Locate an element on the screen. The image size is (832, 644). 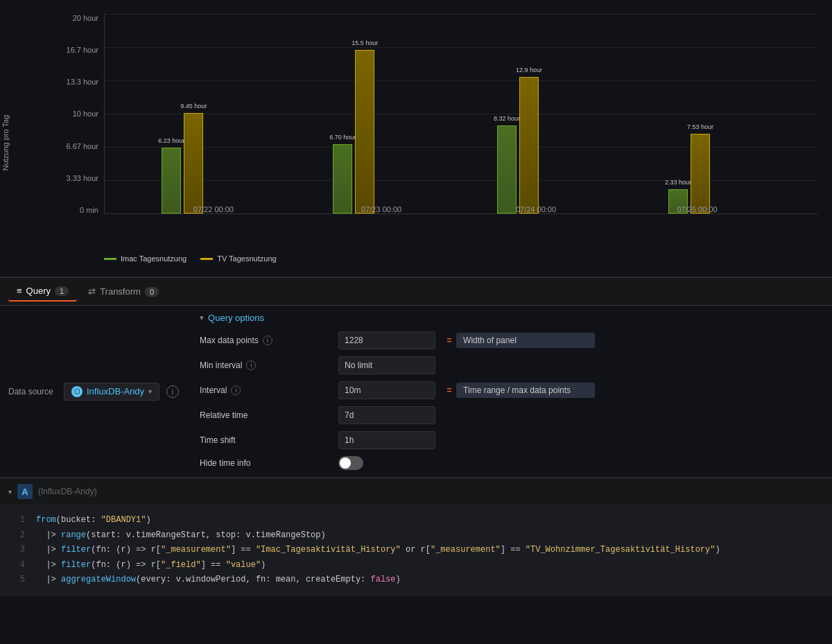
tab-query: ≡ Query 1 is located at coordinates (43, 291).